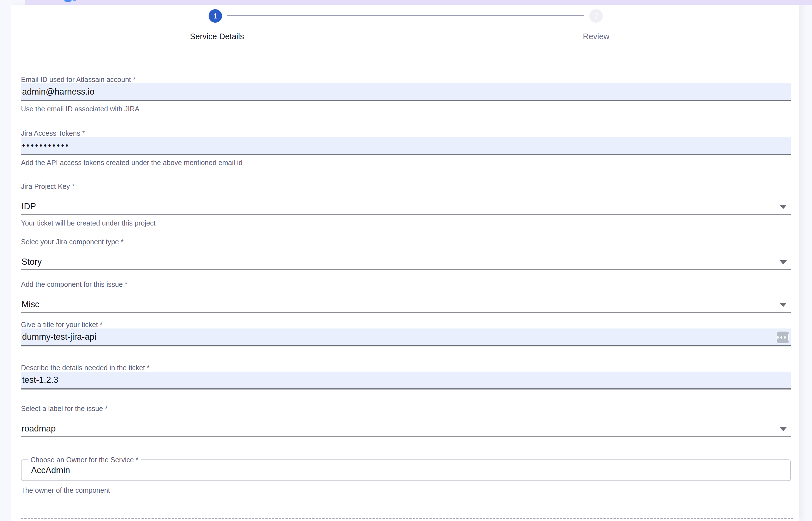 This screenshot has height=521, width=812. I want to click on stepper-step-1-circle: 1, so click(215, 16).